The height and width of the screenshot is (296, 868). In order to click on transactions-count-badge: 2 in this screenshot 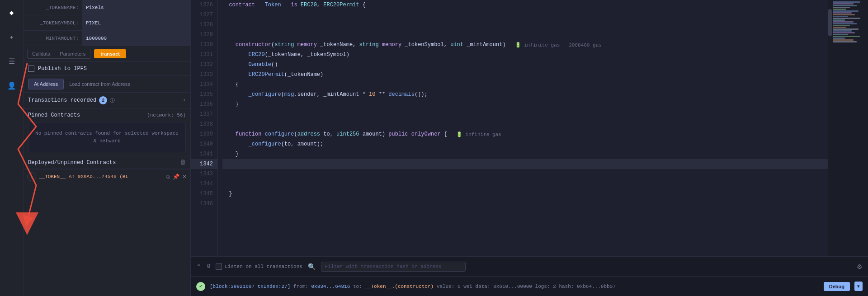, I will do `click(103, 100)`.